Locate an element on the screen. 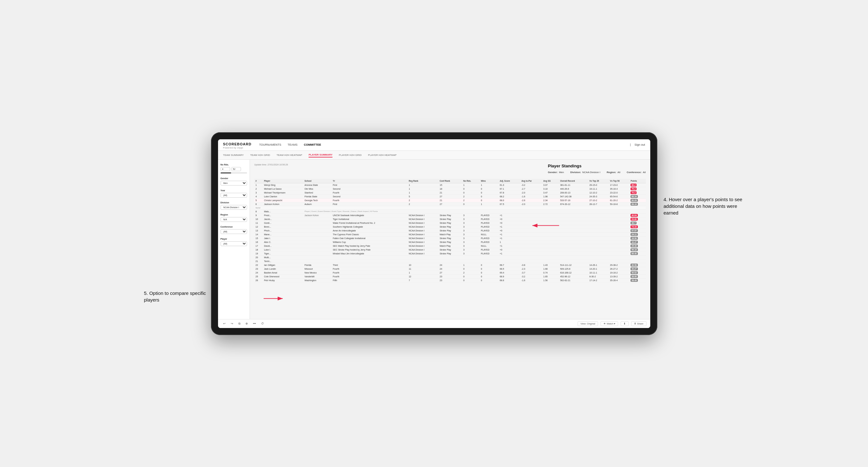 The image size is (868, 467). points-badge: 88.2 is located at coordinates (633, 185).